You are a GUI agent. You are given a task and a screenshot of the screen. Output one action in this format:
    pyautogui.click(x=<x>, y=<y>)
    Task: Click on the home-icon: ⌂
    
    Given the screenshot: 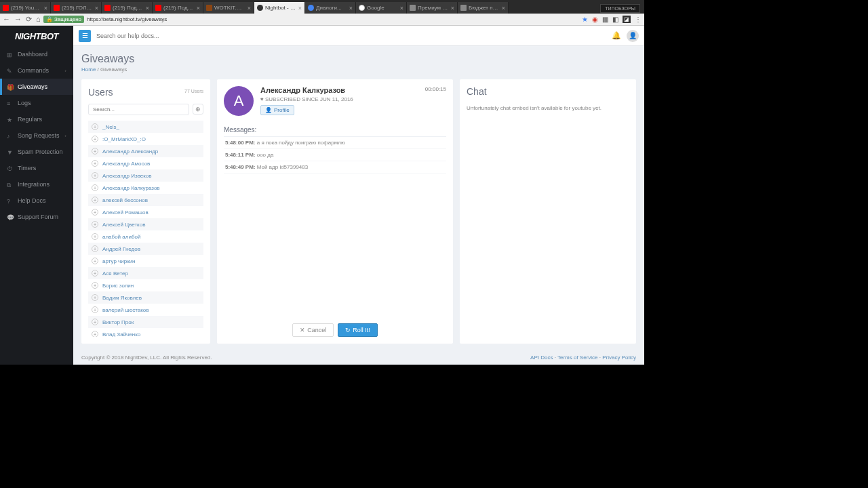 What is the action you would take?
    pyautogui.click(x=38, y=19)
    